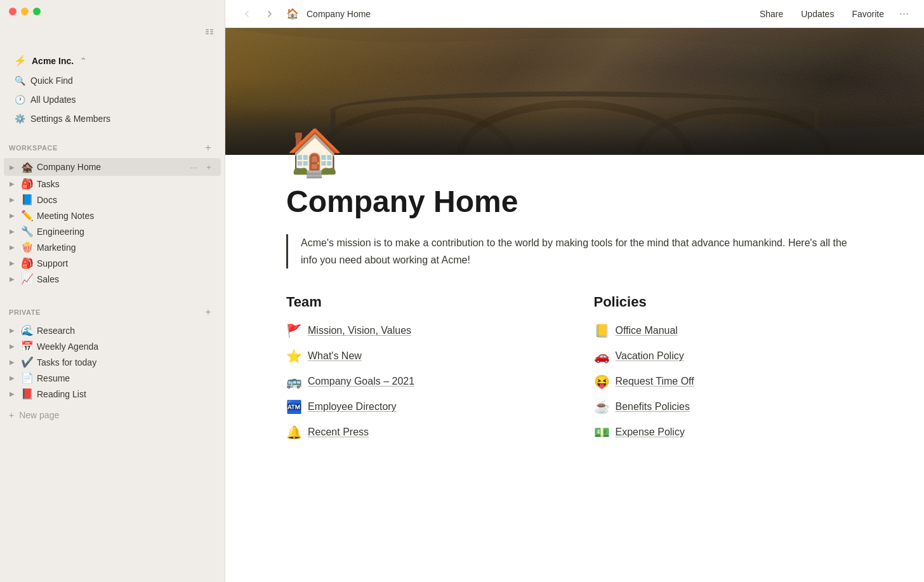 The width and height of the screenshot is (924, 582). What do you see at coordinates (126, 200) in the screenshot?
I see `page-label: Docs` at bounding box center [126, 200].